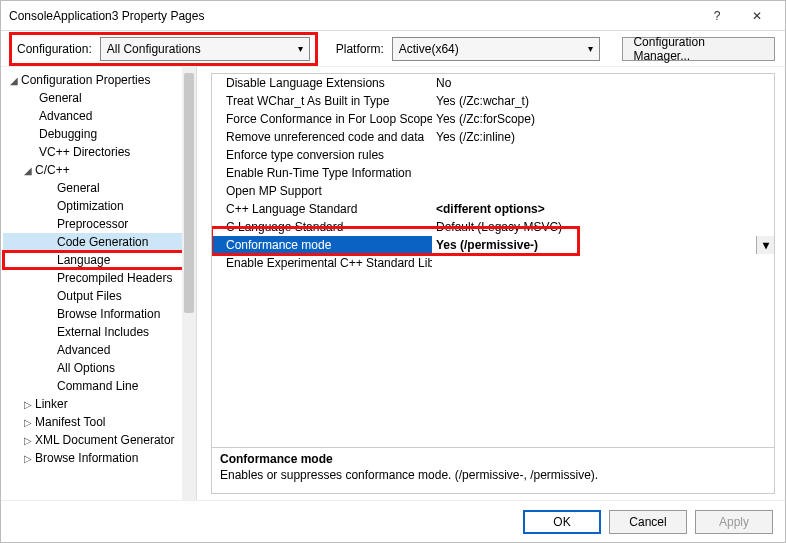  What do you see at coordinates (98, 440) in the screenshot?
I see `tree-item-xmldoc: ▷XML Document Generator` at bounding box center [98, 440].